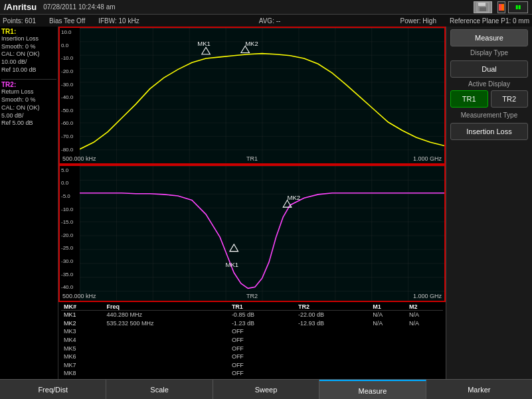  Describe the element at coordinates (252, 324) in the screenshot. I see `table-row: MK2535.232 500 MHz-1.23 dB-12.93 dBN/AN/…` at that location.